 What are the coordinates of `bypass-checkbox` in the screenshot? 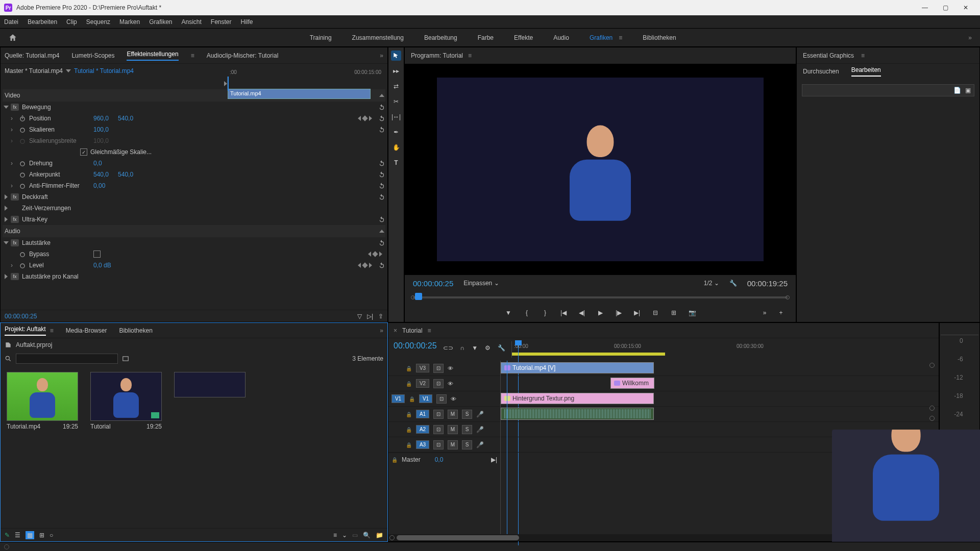 It's located at (97, 254).